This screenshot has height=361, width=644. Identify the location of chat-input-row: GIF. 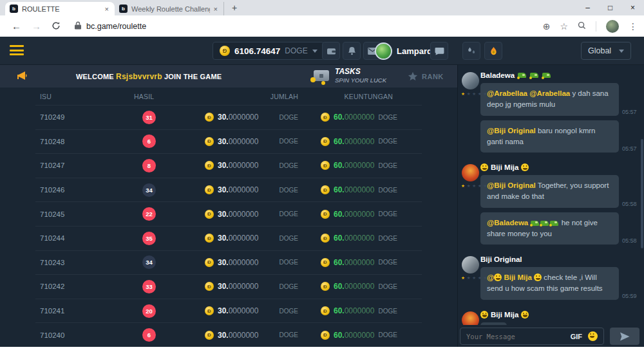
(550, 336).